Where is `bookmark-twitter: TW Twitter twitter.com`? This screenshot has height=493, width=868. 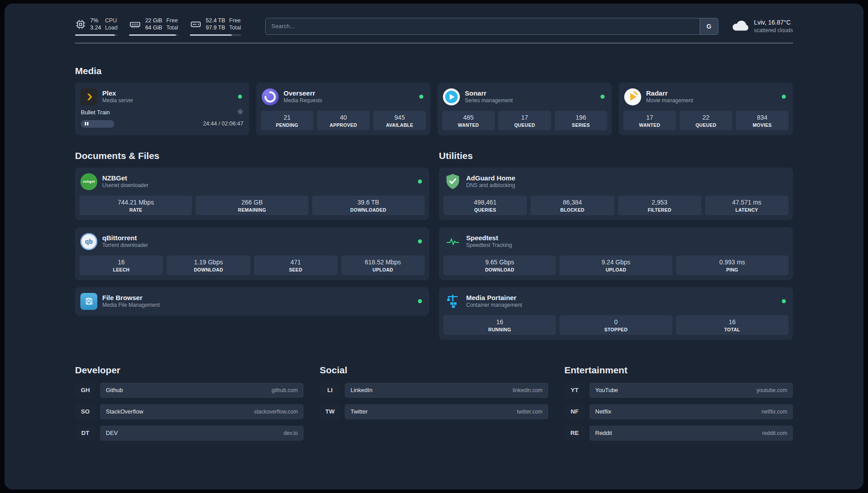
bookmark-twitter: TW Twitter twitter.com is located at coordinates (434, 412).